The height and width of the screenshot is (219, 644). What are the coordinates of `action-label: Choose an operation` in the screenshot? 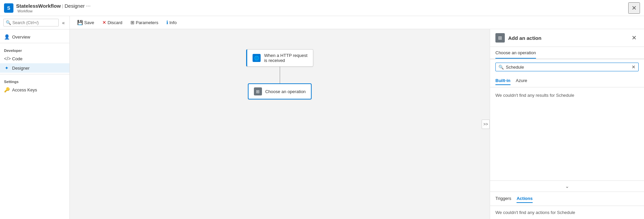 It's located at (286, 92).